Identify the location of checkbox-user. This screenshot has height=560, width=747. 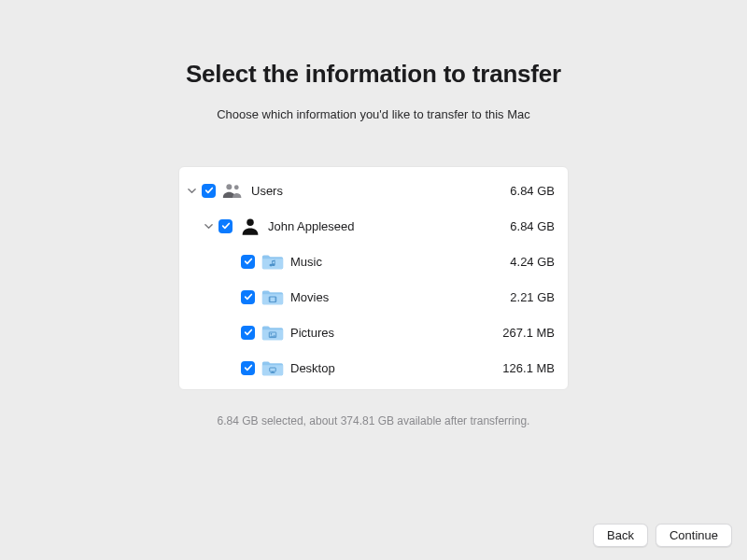
(226, 226).